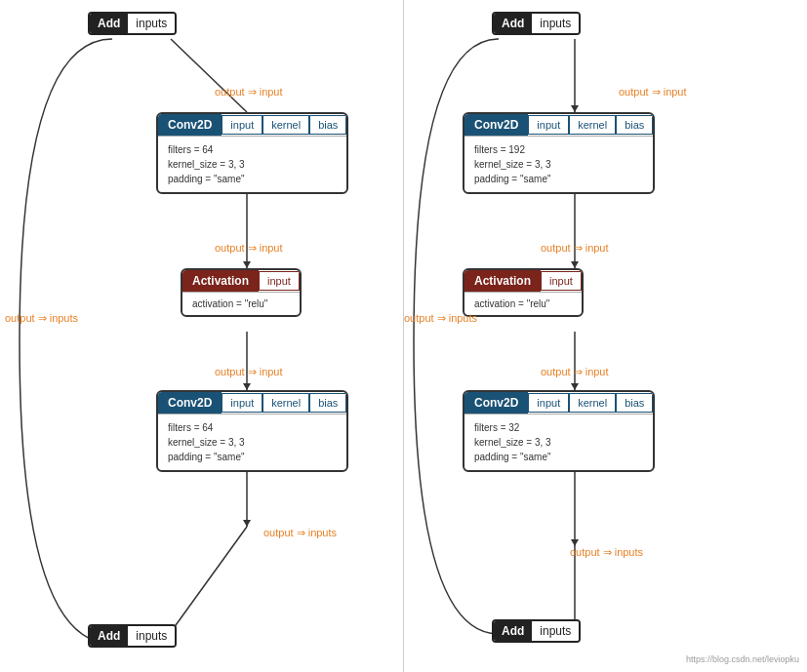 Image resolution: width=807 pixels, height=672 pixels. What do you see at coordinates (548, 125) in the screenshot?
I see `right-conv2d1-input: input` at bounding box center [548, 125].